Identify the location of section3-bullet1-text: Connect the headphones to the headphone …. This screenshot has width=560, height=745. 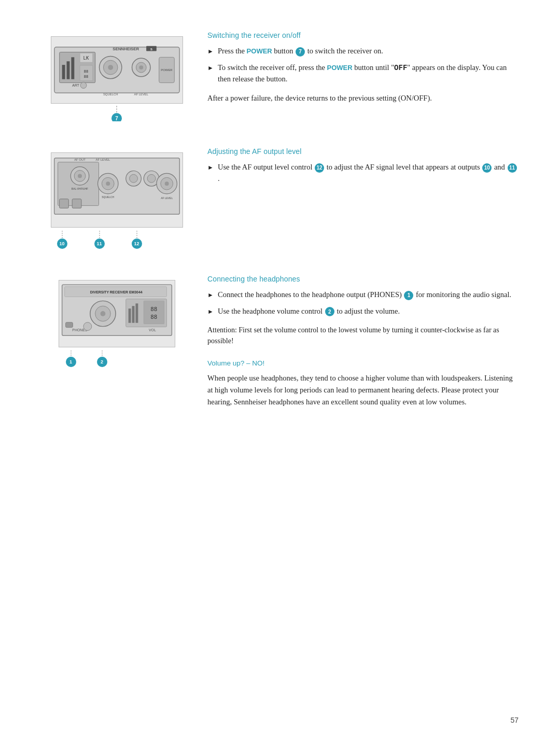
(368, 295).